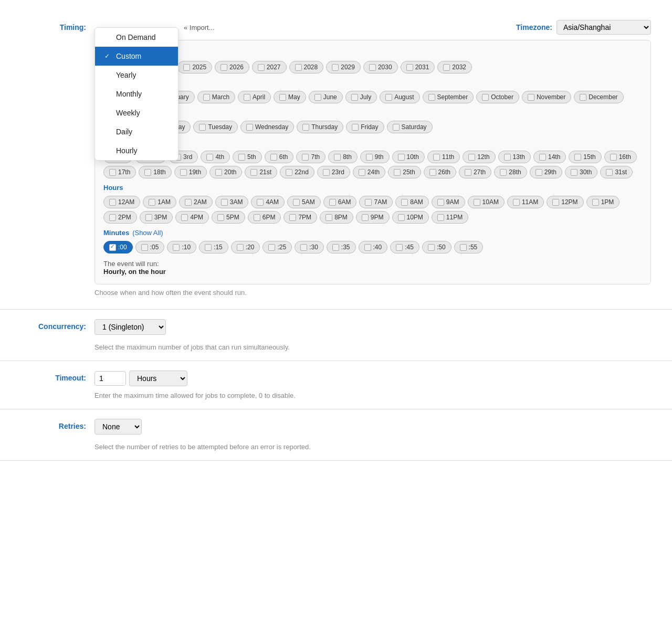  Describe the element at coordinates (269, 67) in the screenshot. I see `chip-2027: 2027` at that location.